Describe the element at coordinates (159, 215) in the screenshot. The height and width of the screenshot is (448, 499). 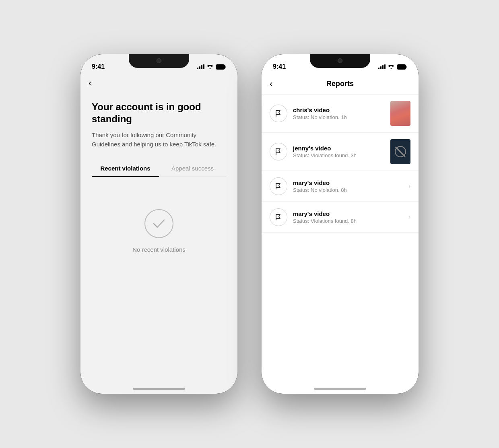
I see `empty-state: No recent violations` at that location.